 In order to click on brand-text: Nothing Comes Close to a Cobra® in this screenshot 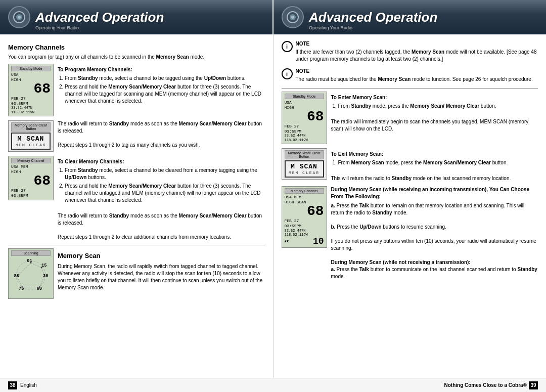, I will do `click(486, 385)`.